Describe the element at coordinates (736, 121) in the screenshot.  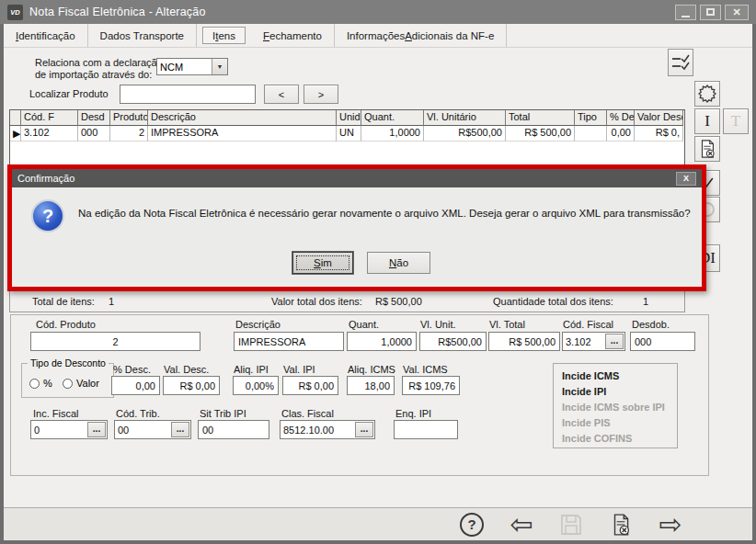
I see `text-icon: T` at that location.